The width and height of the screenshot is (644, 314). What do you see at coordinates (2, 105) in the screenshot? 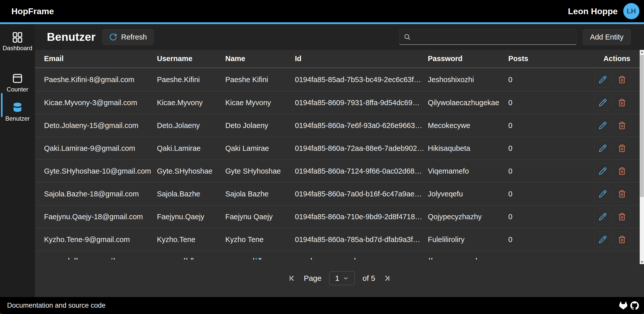
I see `active-item-indicator` at bounding box center [2, 105].